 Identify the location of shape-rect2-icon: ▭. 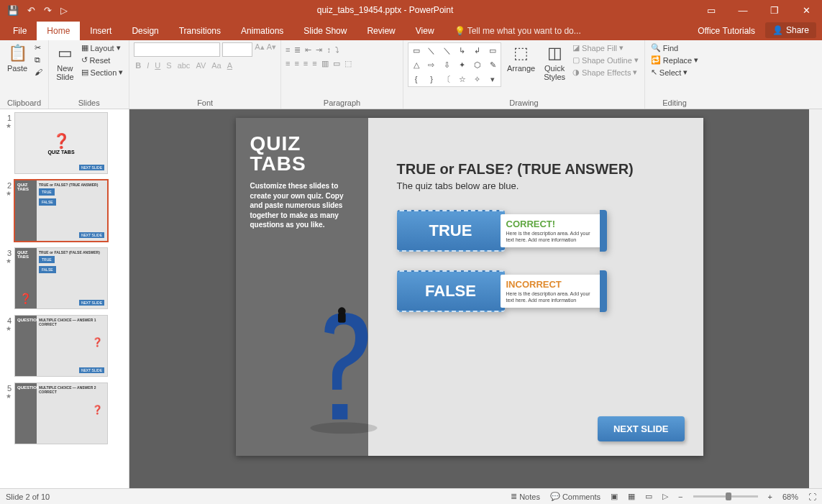
(493, 50).